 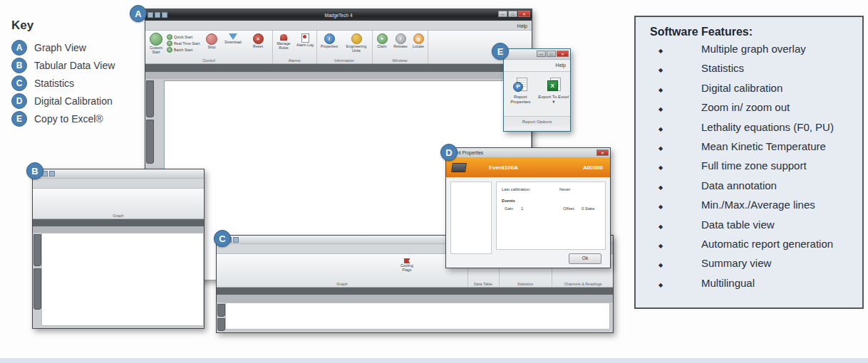 I want to click on ribbon-group-information: i Properties Engineering Units Informati…, so click(x=345, y=47).